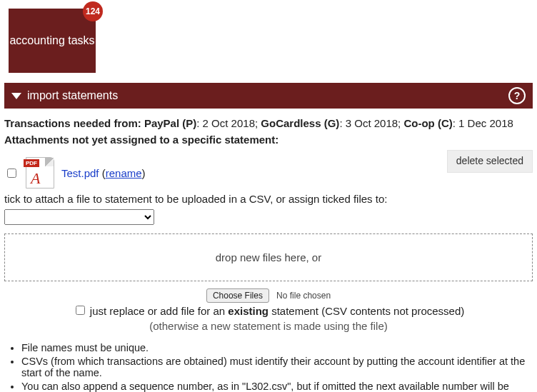  I want to click on needed-gocardless-label: GoCardless (G), so click(300, 123).